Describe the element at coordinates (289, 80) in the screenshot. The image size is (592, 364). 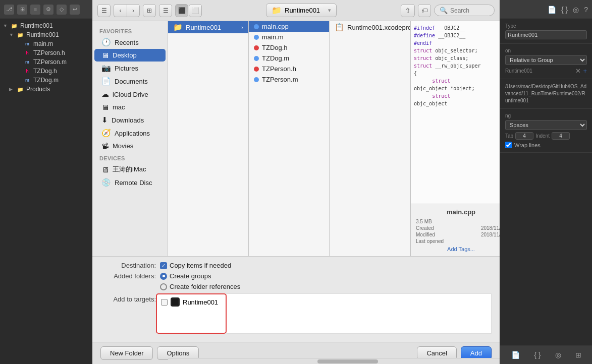
I see `col2-item-tzpersonm: TZPerson.m` at that location.